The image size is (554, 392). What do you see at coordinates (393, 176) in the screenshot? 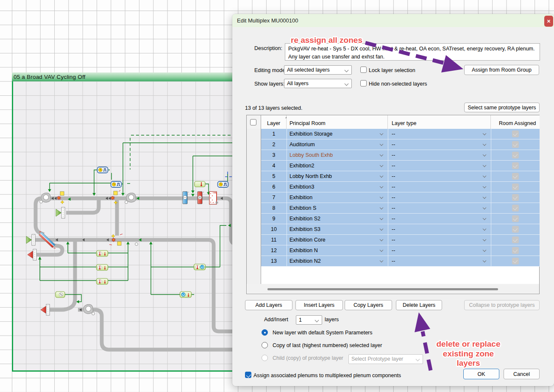
I see `table-row: 5Lobby North Exhb--` at bounding box center [393, 176].